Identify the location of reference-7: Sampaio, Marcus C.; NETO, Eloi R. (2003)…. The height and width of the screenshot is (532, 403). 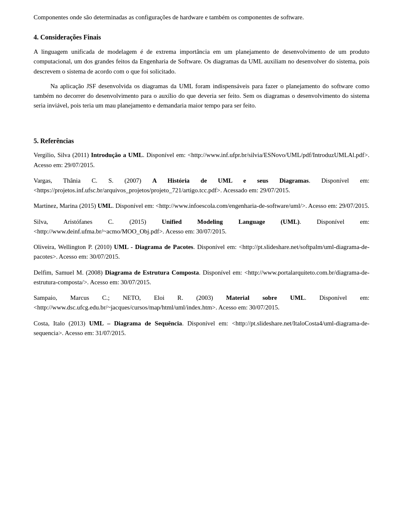
(202, 303).